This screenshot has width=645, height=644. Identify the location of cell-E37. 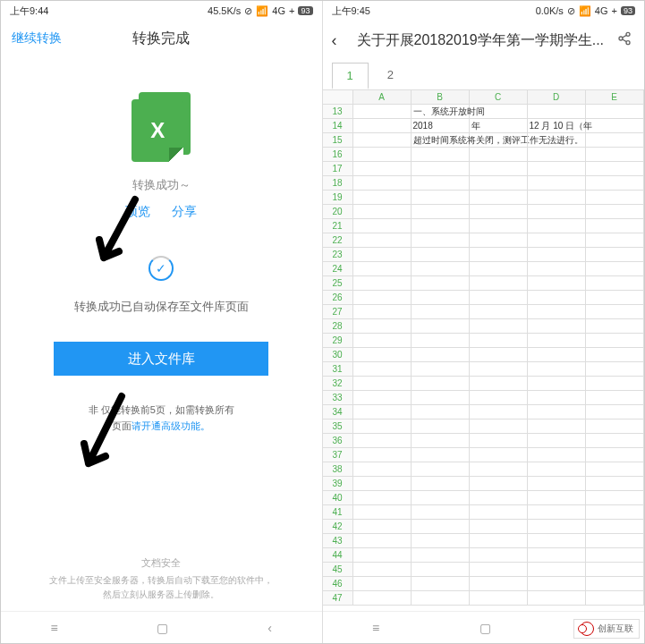
(615, 454).